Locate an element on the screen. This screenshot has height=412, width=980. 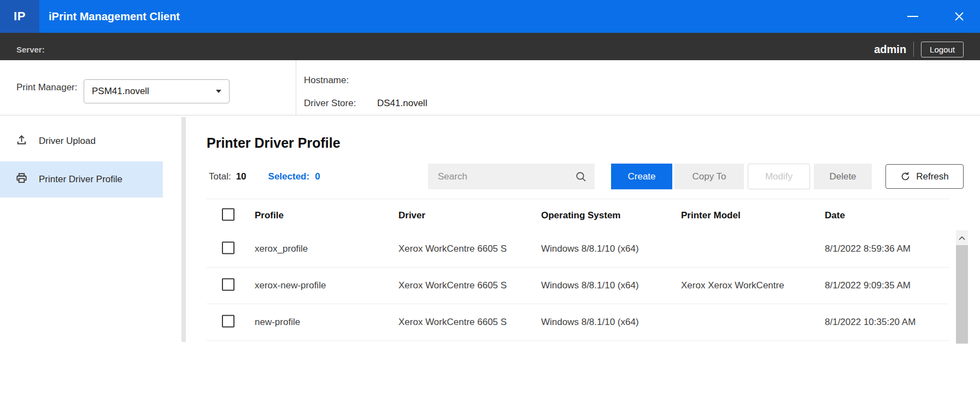
cell-profile: xerox_profile is located at coordinates (323, 249).